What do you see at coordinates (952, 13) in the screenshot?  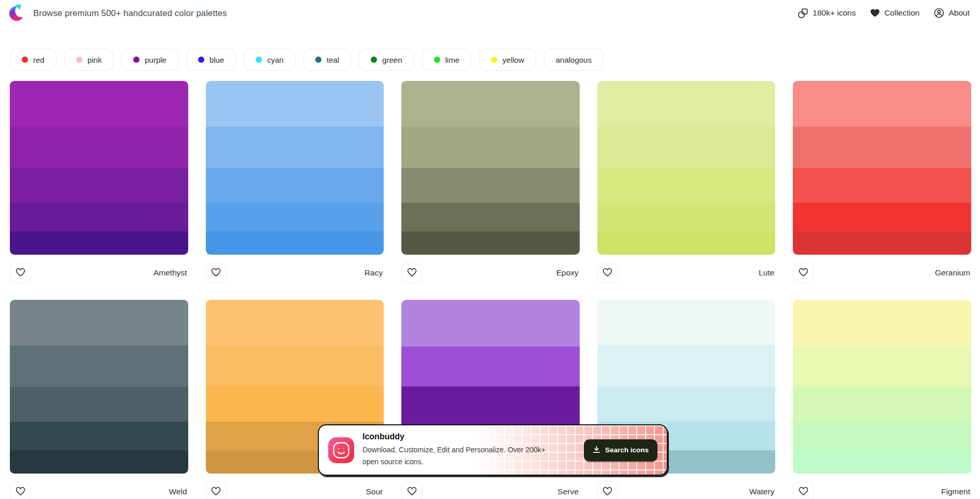 I see `nav-item-about: About` at bounding box center [952, 13].